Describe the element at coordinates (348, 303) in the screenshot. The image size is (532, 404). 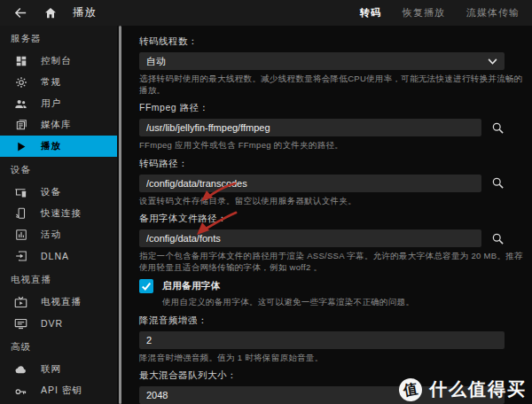
I see `field-description: 使用自定义的备用字体。这可以避免一些字幕渲染不正确的问题。` at that location.